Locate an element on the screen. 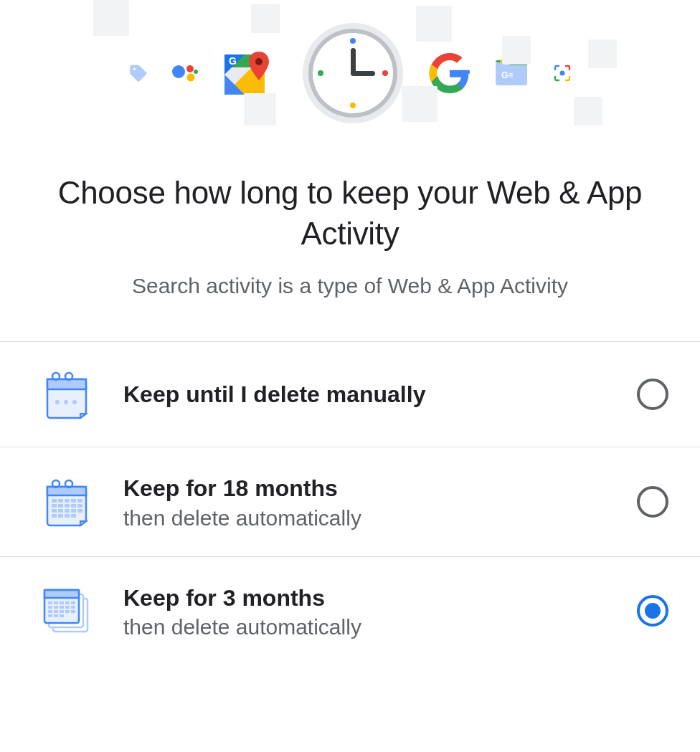 The image size is (700, 752). calendar-dots-icon is located at coordinates (67, 394).